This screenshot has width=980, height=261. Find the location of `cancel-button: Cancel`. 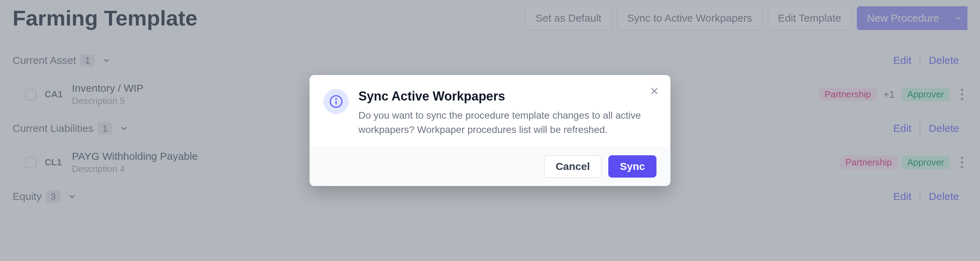

cancel-button: Cancel is located at coordinates (573, 167).